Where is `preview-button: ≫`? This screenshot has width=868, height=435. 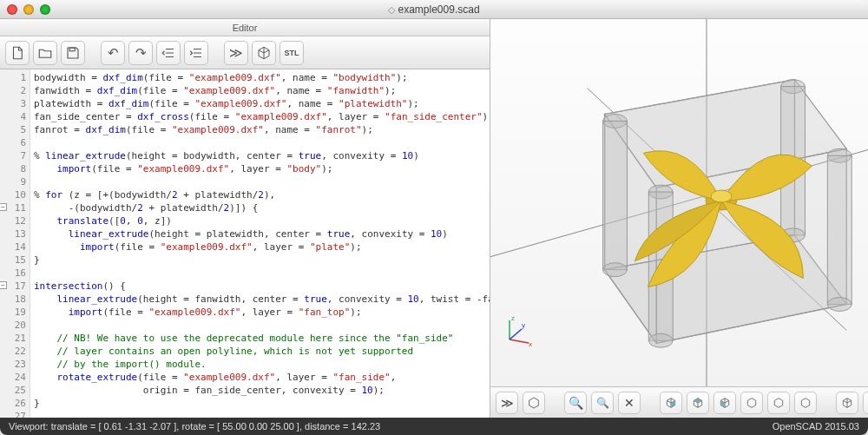 preview-button: ≫ is located at coordinates (236, 53).